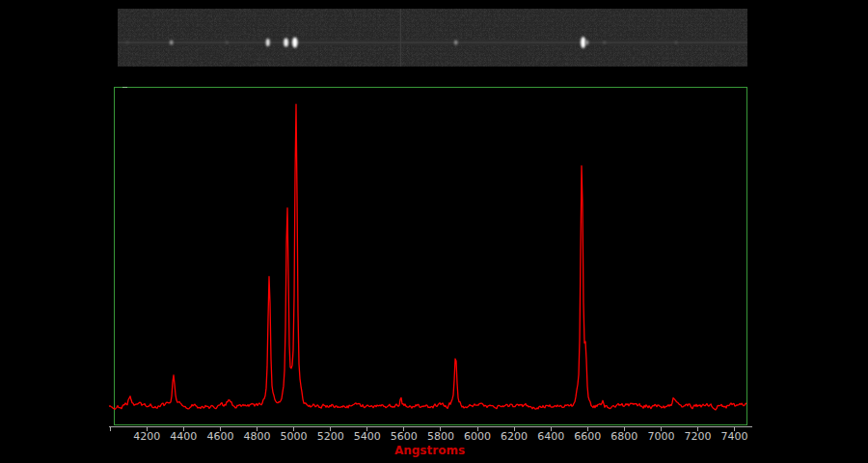  What do you see at coordinates (586, 42) in the screenshot?
I see `nii-6584-knot` at bounding box center [586, 42].